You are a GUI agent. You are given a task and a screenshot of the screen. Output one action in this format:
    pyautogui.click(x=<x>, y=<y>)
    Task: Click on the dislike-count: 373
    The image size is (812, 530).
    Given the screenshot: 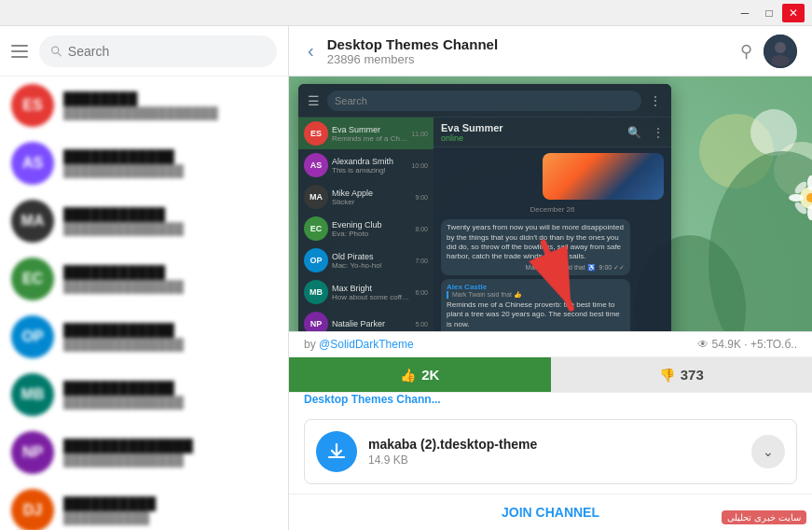 What is the action you would take?
    pyautogui.click(x=692, y=375)
    